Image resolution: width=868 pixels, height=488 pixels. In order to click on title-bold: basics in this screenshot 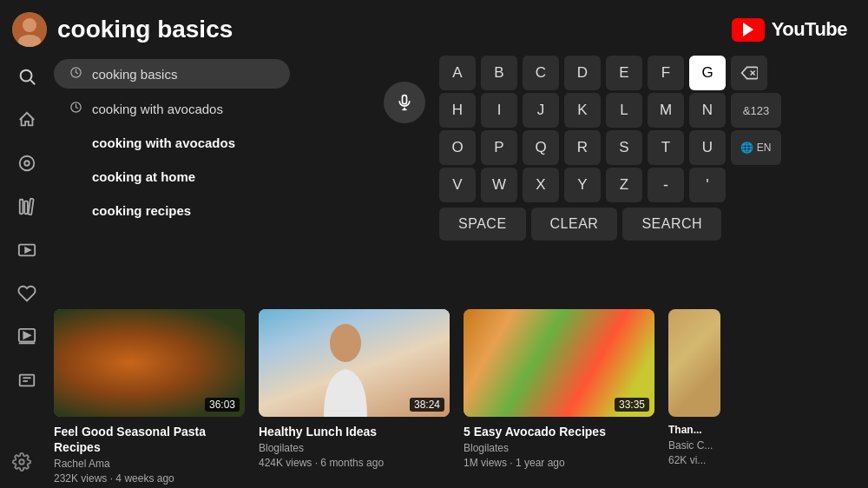, I will do `click(194, 30)`.